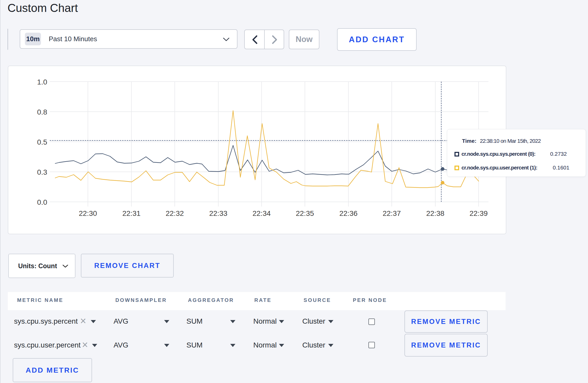  What do you see at coordinates (262, 214) in the screenshot?
I see `svg-text: 22:34` at bounding box center [262, 214].